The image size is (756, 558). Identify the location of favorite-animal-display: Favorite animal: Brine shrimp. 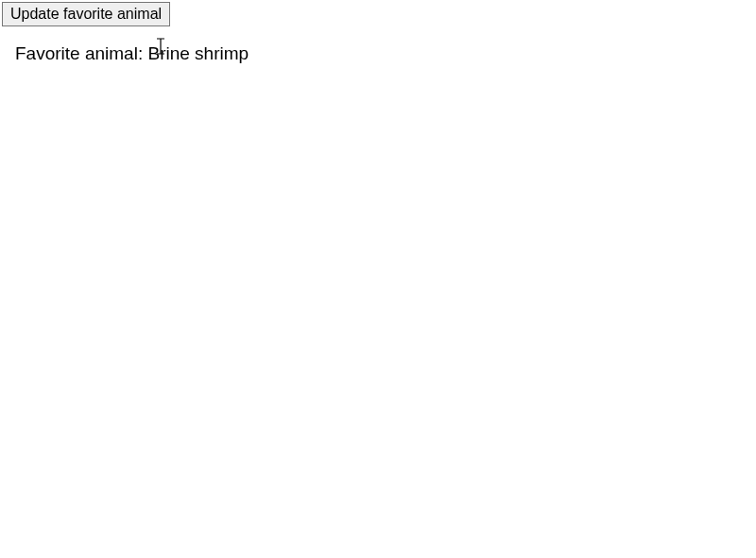
(386, 54).